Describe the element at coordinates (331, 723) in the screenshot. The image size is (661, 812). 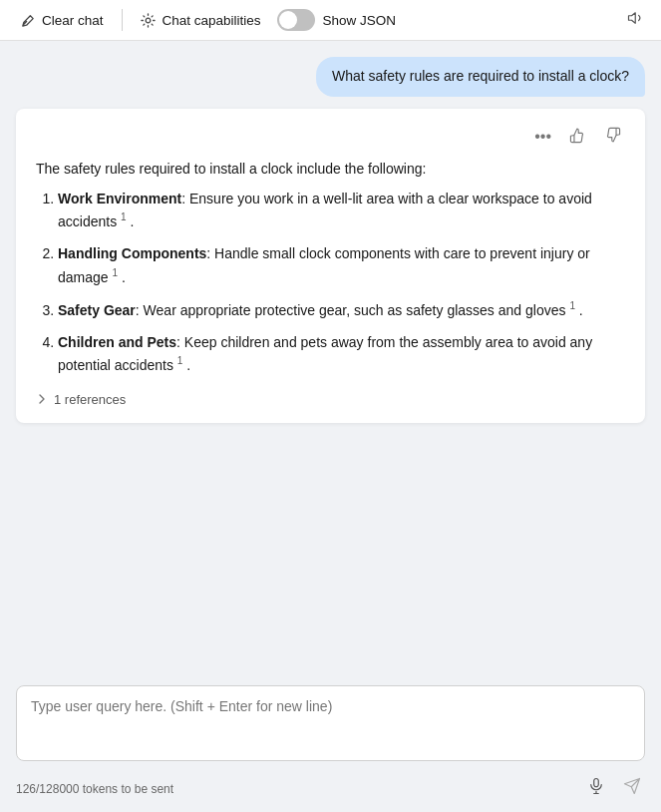
I see `user-query-input` at that location.